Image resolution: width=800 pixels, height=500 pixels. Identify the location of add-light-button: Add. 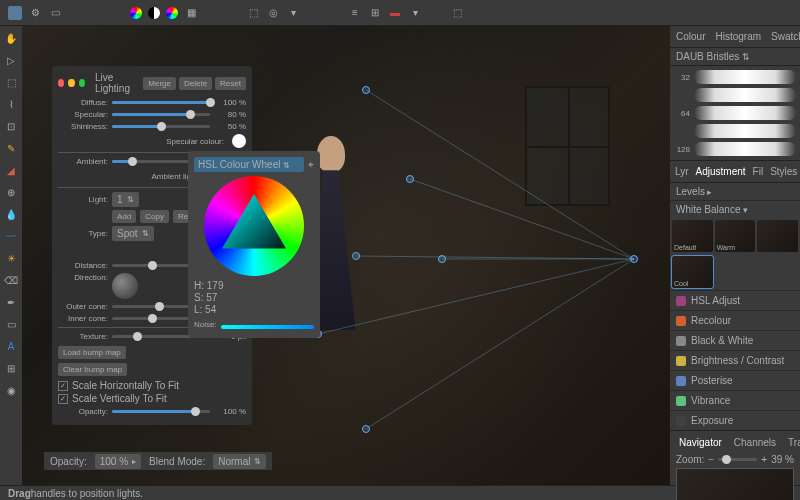
(124, 216).